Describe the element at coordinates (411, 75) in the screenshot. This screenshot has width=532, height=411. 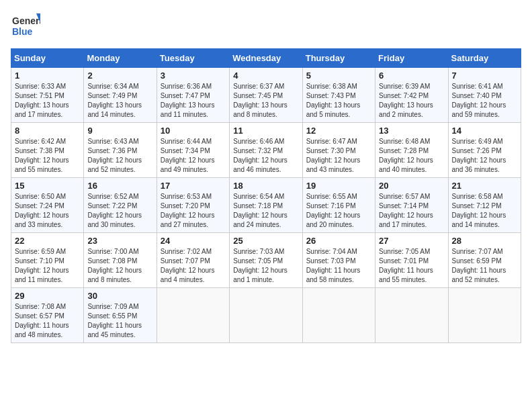
I see `day-number: 6` at that location.